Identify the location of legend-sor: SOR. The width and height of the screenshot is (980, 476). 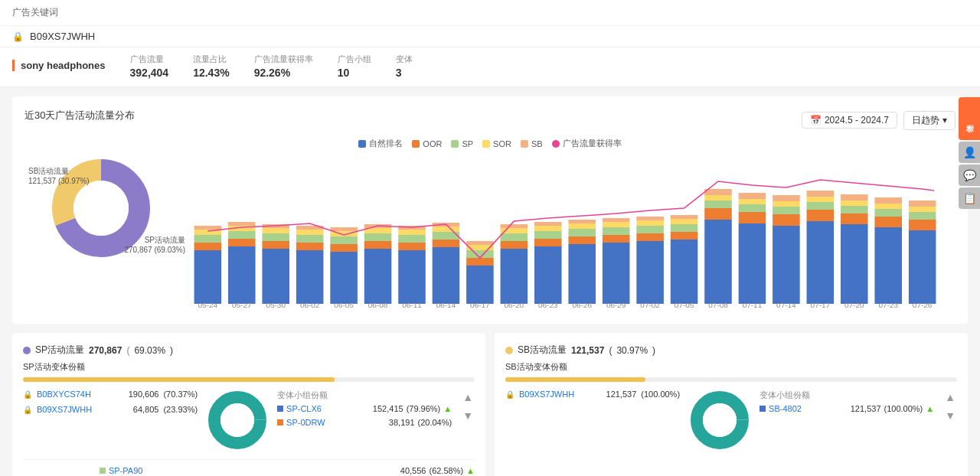
(497, 144).